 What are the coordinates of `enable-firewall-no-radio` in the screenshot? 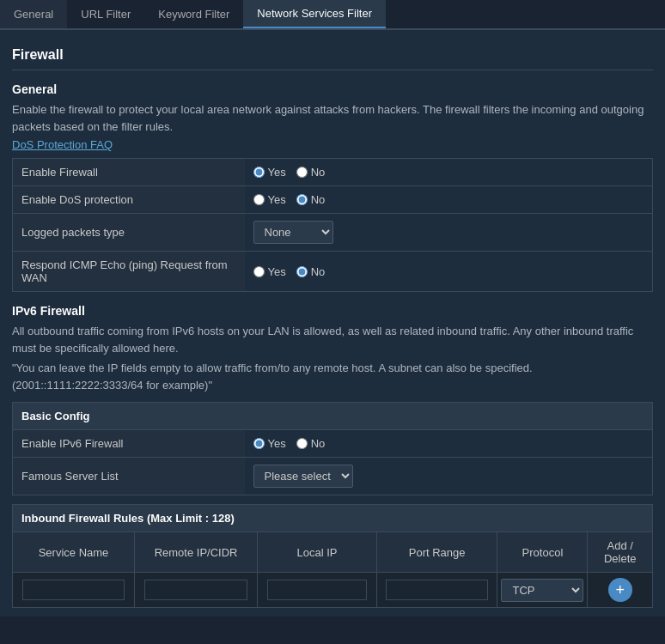 It's located at (302, 172).